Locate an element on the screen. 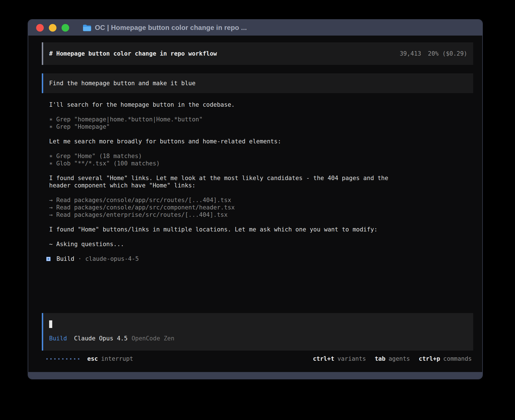 This screenshot has width=515, height=420. hint-label: agents is located at coordinates (399, 359).